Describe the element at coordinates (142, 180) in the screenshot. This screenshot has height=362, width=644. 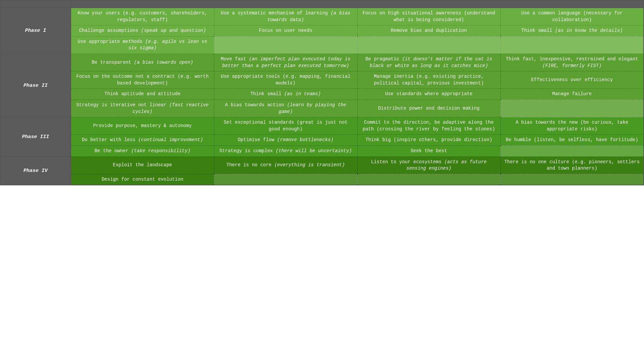
I see `cell-p4-r2-c1: Design for constant evolution` at that location.